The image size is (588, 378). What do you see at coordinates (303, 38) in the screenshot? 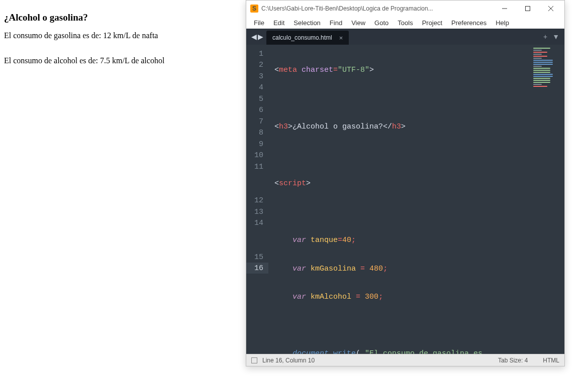
I see `tab-label: calculo_consumo.html` at bounding box center [303, 38].